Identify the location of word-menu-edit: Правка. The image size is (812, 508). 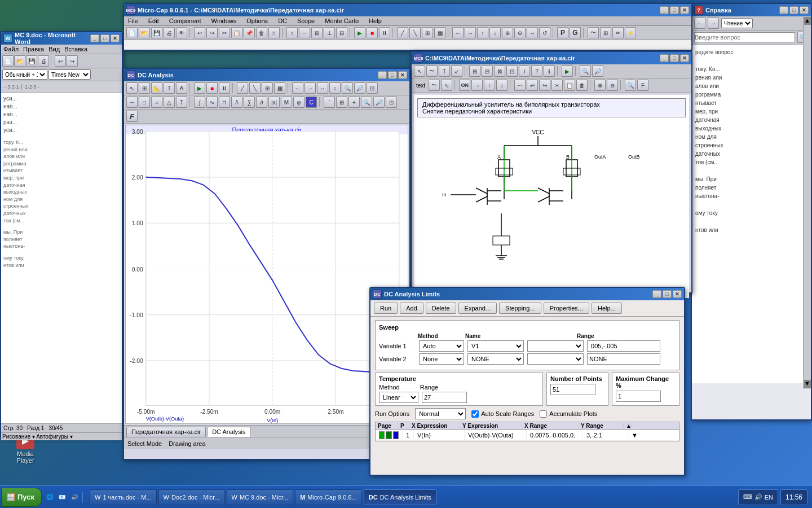
(34, 49).